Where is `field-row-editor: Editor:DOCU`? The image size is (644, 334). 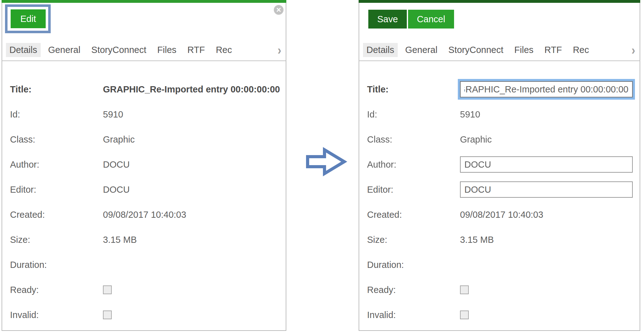
field-row-editor: Editor:DOCU is located at coordinates (144, 190).